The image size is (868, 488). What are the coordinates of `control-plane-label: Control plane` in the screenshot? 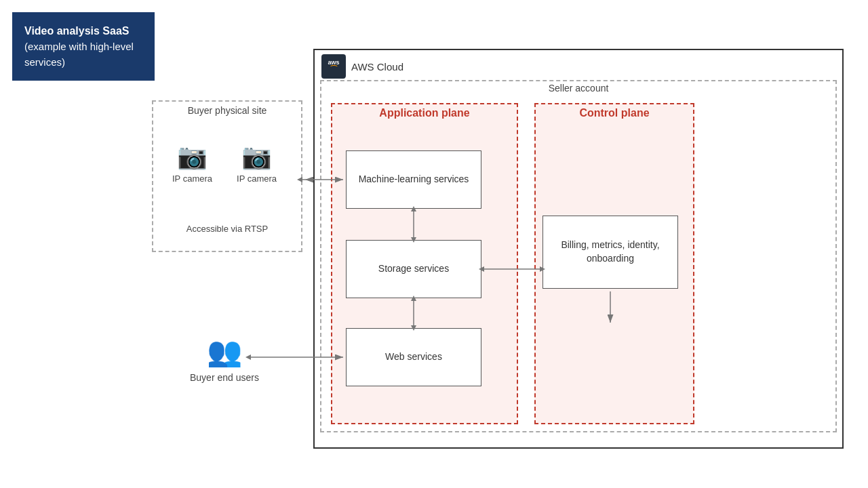 It's located at (614, 113).